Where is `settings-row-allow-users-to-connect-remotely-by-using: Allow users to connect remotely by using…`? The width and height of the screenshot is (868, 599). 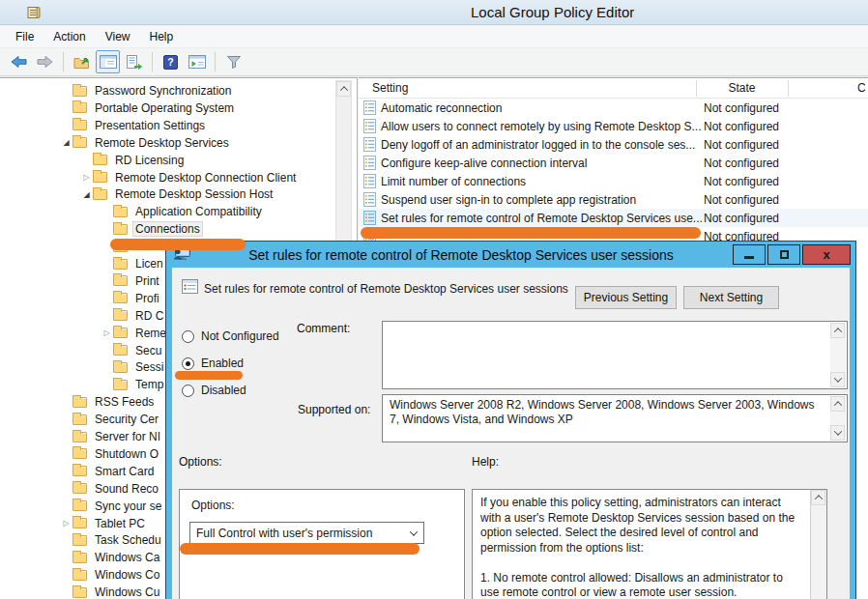
settings-row-allow-users-to-connect-remotely-by-using: Allow users to connect remotely by using… is located at coordinates (613, 126).